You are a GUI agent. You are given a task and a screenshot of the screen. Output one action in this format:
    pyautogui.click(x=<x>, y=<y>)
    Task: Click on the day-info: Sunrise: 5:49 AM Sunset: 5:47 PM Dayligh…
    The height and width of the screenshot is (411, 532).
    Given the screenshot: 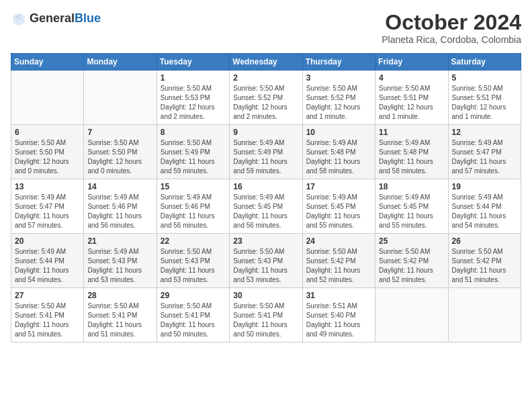 What is the action you would take?
    pyautogui.click(x=47, y=212)
    